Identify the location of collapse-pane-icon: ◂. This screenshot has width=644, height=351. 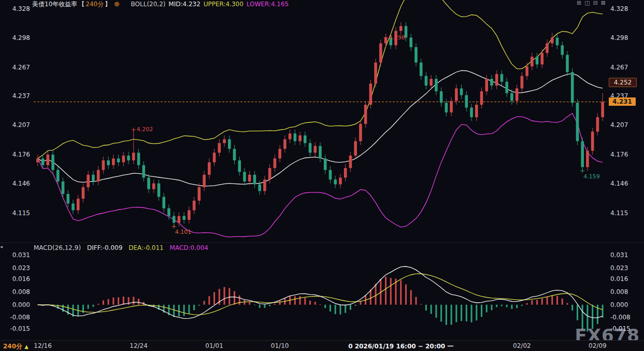
(1, 247).